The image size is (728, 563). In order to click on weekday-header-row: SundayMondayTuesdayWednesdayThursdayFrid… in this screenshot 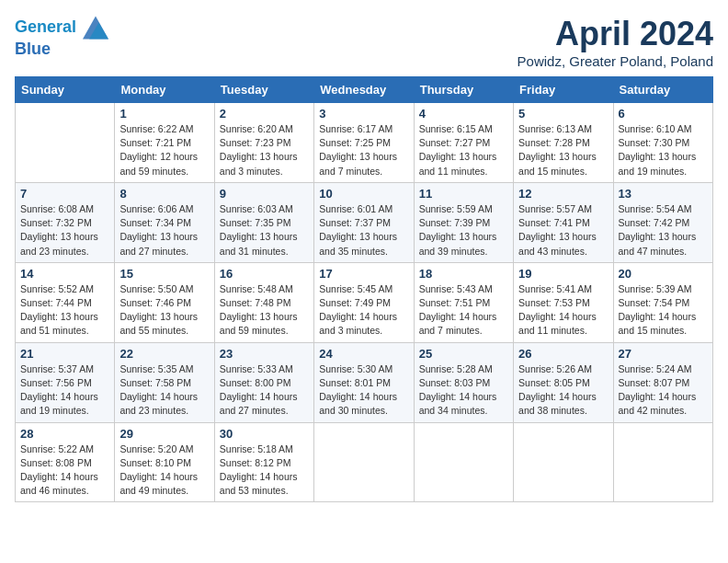, I will do `click(364, 90)`.